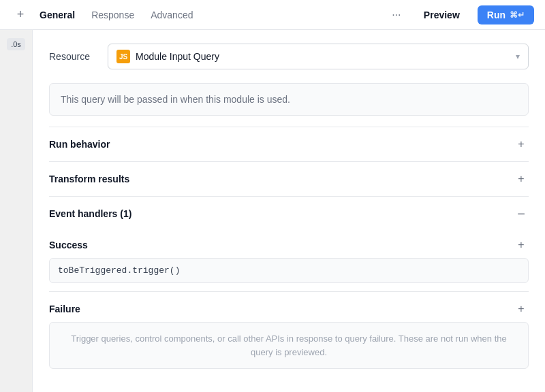 Image resolution: width=545 pixels, height=392 pixels. Describe the element at coordinates (289, 99) in the screenshot. I see `info-box: This query will be passed in when this m…` at that location.